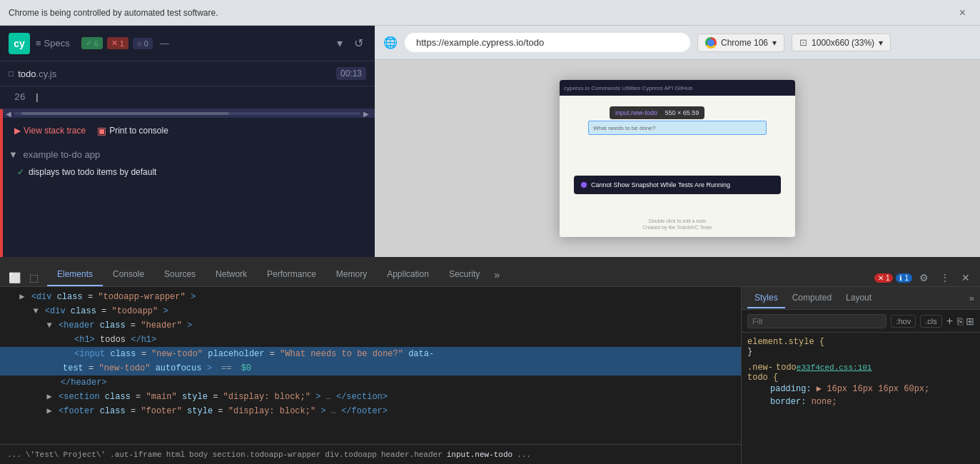 The image size is (980, 464). Describe the element at coordinates (480, 455) in the screenshot. I see `breadcrumb-item-active: input.new-todo` at that location.